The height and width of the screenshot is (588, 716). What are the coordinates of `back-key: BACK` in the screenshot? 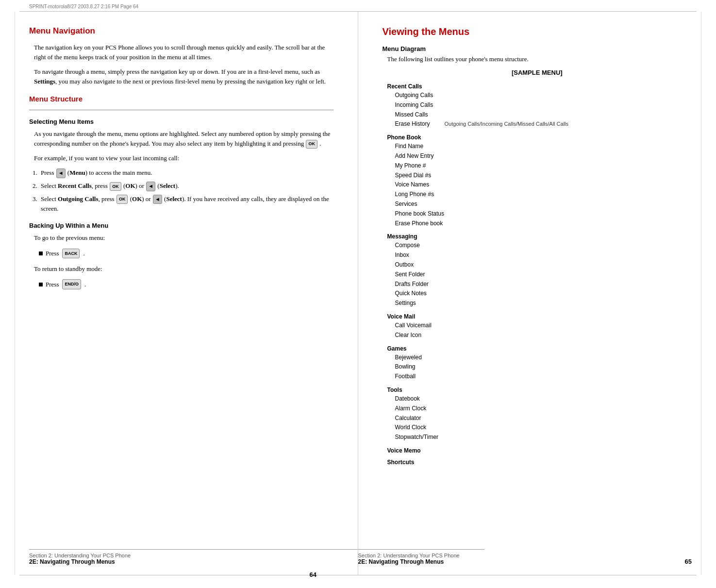 It's located at (71, 253).